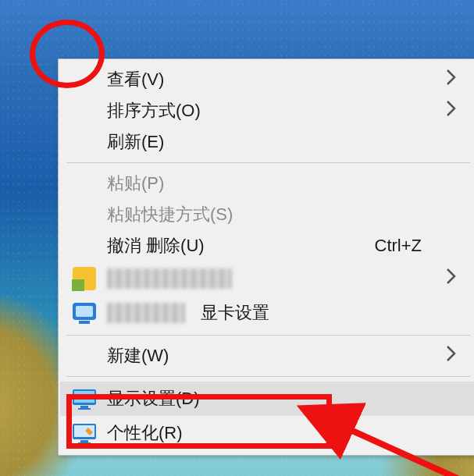  I want to click on menu-item-label: 粘贴(P), so click(280, 183).